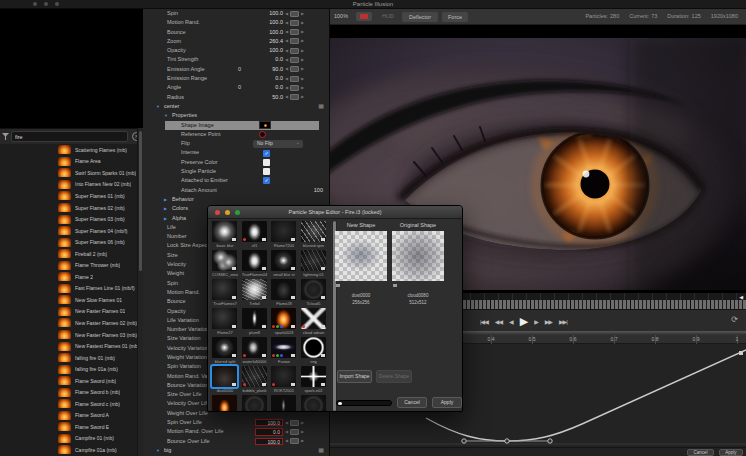  Describe the element at coordinates (70, 136) in the screenshot. I see `search-input` at that location.